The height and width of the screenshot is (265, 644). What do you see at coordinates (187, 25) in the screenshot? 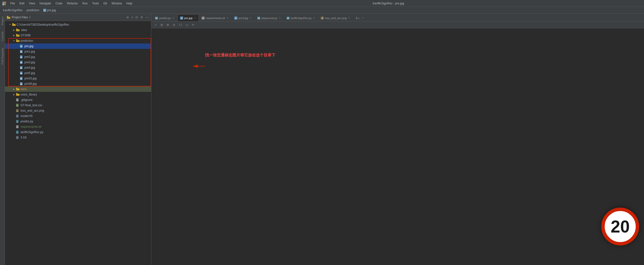
I see `fit-window-btn: ▭` at bounding box center [187, 25].